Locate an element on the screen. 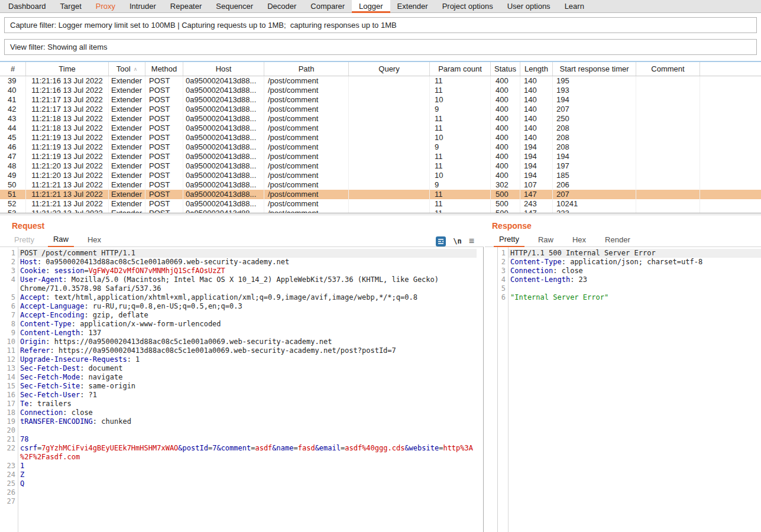  cell-time: 11:21:16 13 Jul 2022 is located at coordinates (67, 81).